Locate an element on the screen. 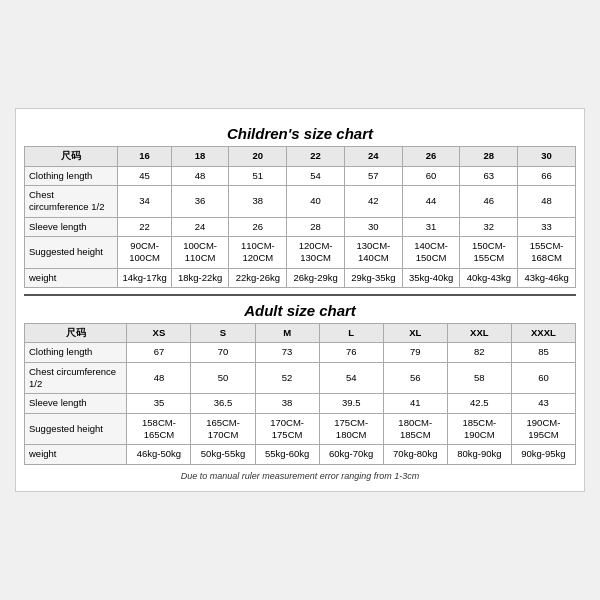  column-header: 16 is located at coordinates (144, 156).